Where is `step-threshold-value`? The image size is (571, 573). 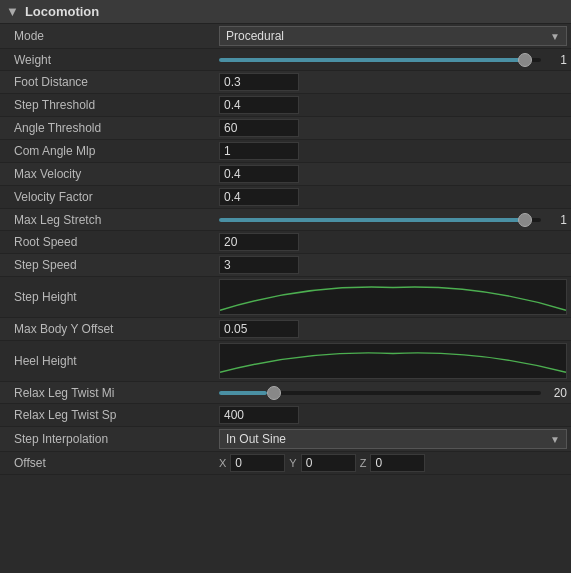
step-threshold-value is located at coordinates (393, 105).